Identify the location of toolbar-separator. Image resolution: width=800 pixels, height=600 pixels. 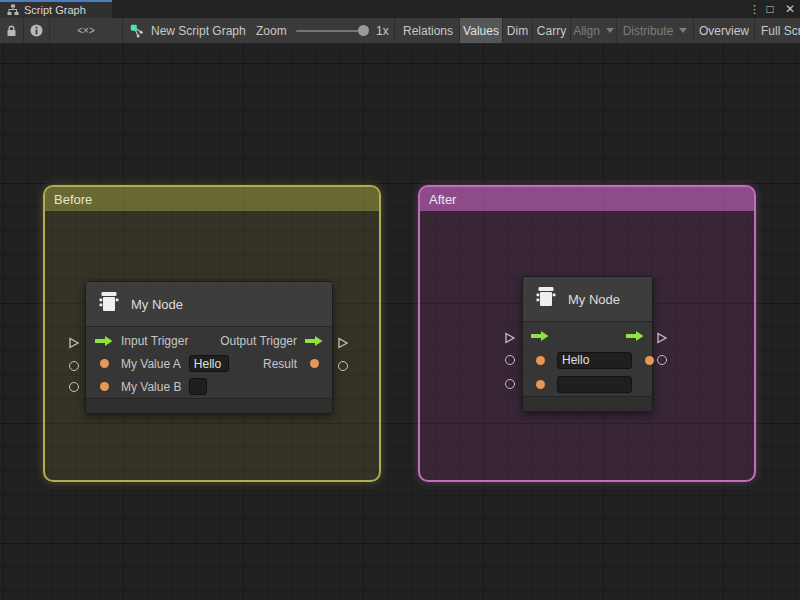
(394, 30).